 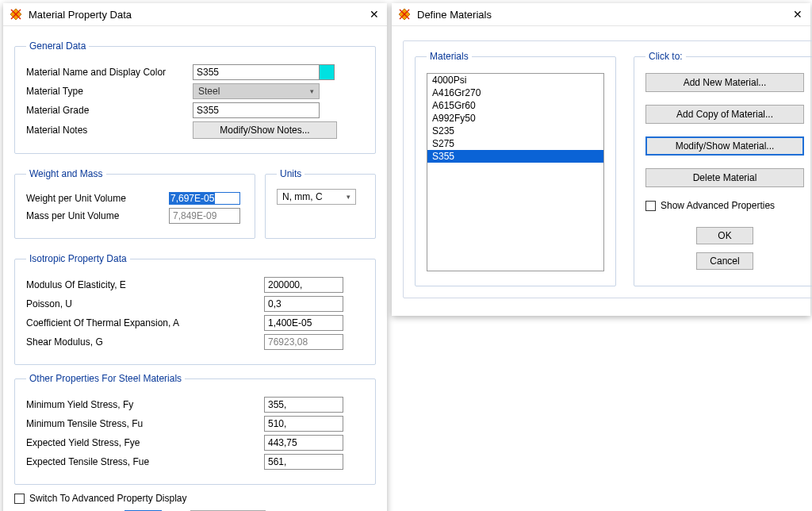 What do you see at coordinates (256, 72) in the screenshot?
I see `material-name-input` at bounding box center [256, 72].